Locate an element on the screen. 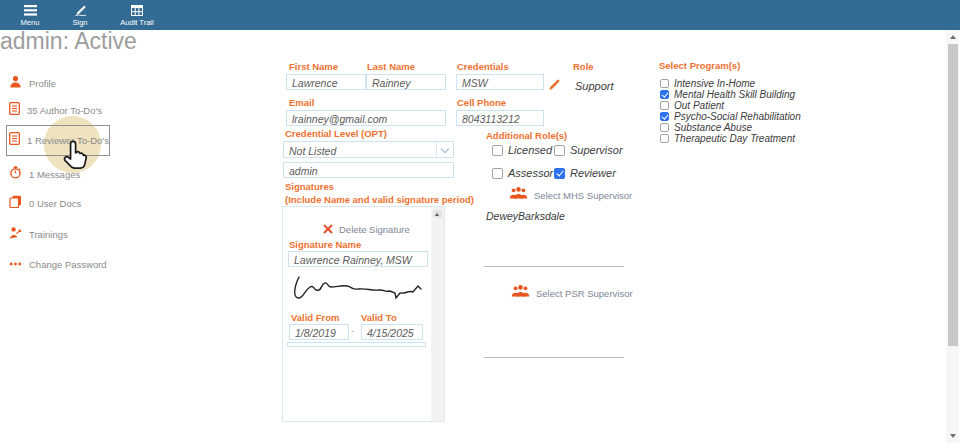 The width and height of the screenshot is (960, 443). checkbox-label: Psycho-Social Rehabilitation is located at coordinates (738, 116).